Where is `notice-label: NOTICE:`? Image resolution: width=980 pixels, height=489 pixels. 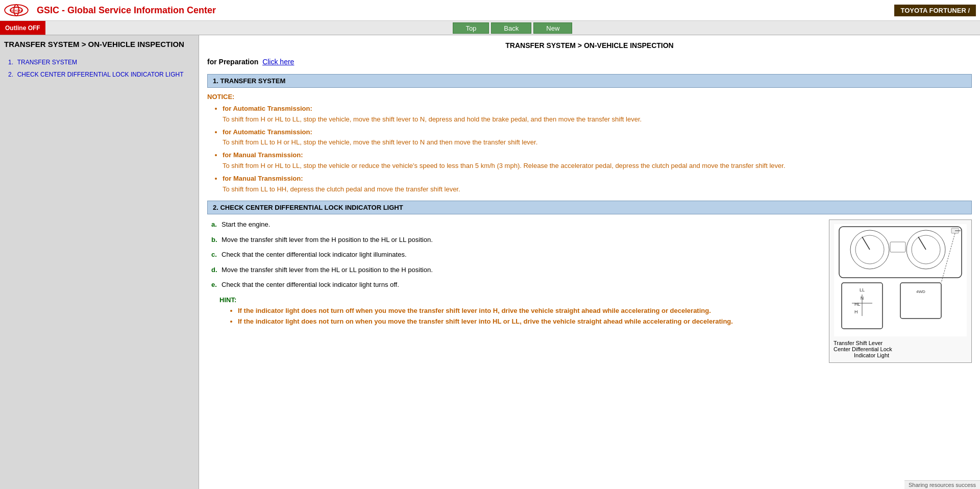
notice-label: NOTICE: is located at coordinates (590, 97).